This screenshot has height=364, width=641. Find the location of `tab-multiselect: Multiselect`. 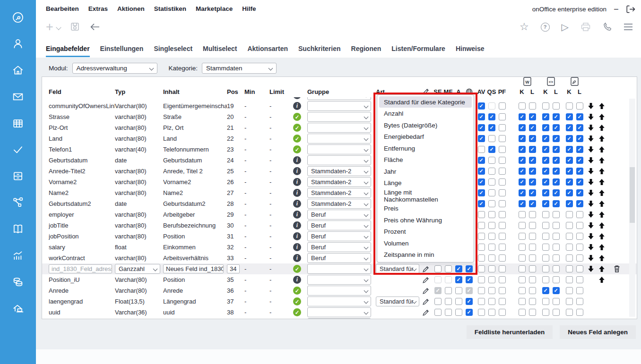

tab-multiselect: Multiselect is located at coordinates (220, 51).